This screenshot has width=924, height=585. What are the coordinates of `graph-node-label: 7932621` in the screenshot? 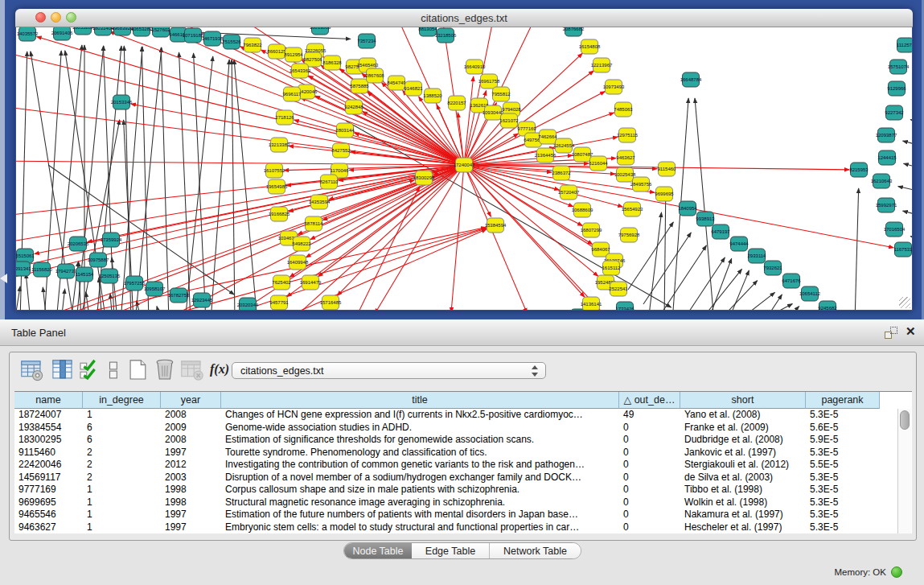 It's located at (773, 268).